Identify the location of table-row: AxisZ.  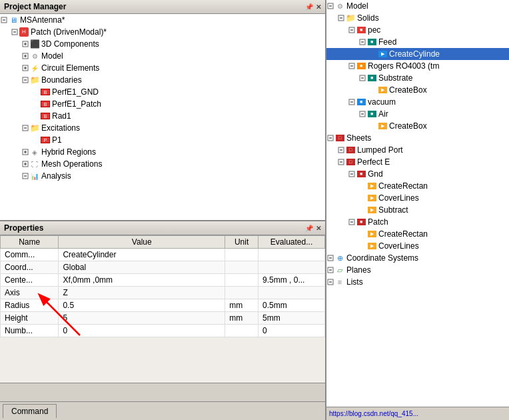
(163, 293).